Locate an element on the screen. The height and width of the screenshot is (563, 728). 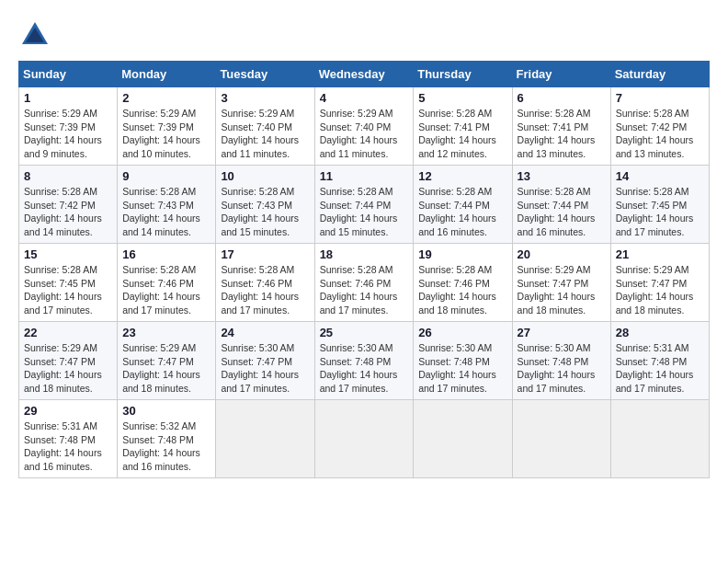
calendar-cell: 29 Sunrise: 5:31 AM Sunset: 7:48 PM Dayl… is located at coordinates (68, 440).